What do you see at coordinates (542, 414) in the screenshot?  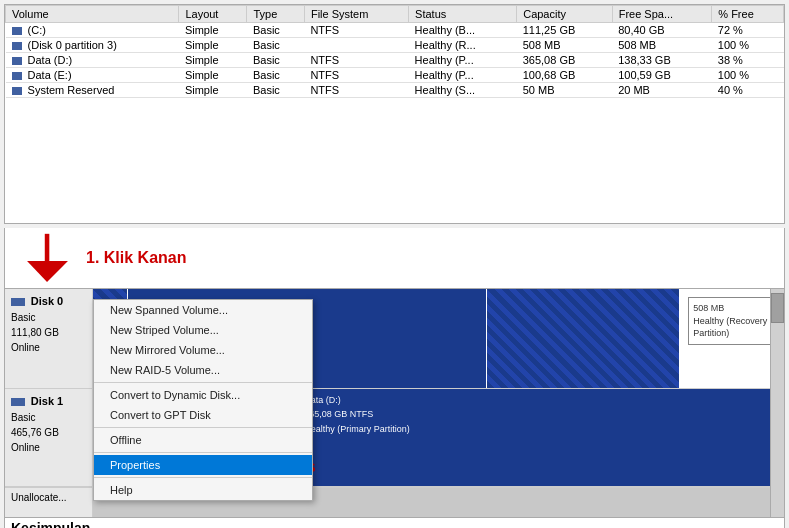 I see `disk1-data-detail: 365,08 GB NTFS` at bounding box center [542, 414].